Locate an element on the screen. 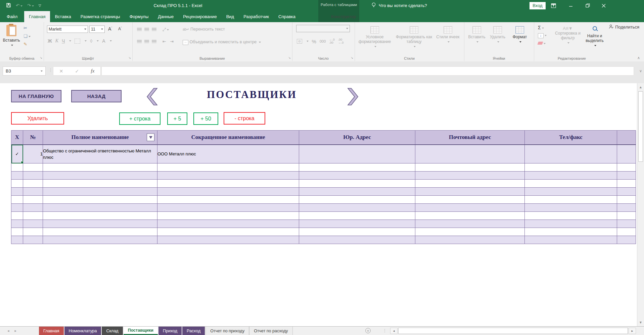 The image size is (644, 335). next-sheet-icon: ▸ is located at coordinates (16, 331).